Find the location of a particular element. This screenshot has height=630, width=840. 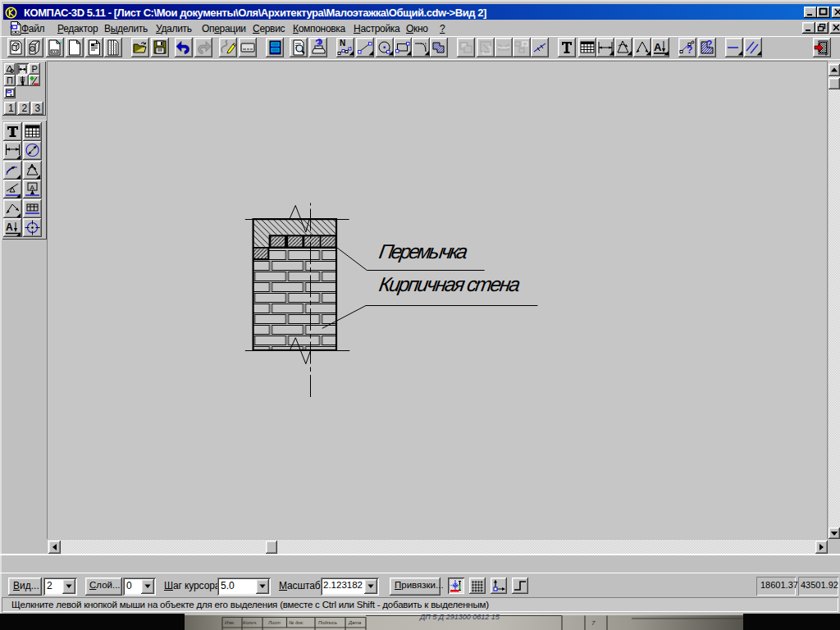

svg-text: Кирпичная стена is located at coordinates (450, 285).